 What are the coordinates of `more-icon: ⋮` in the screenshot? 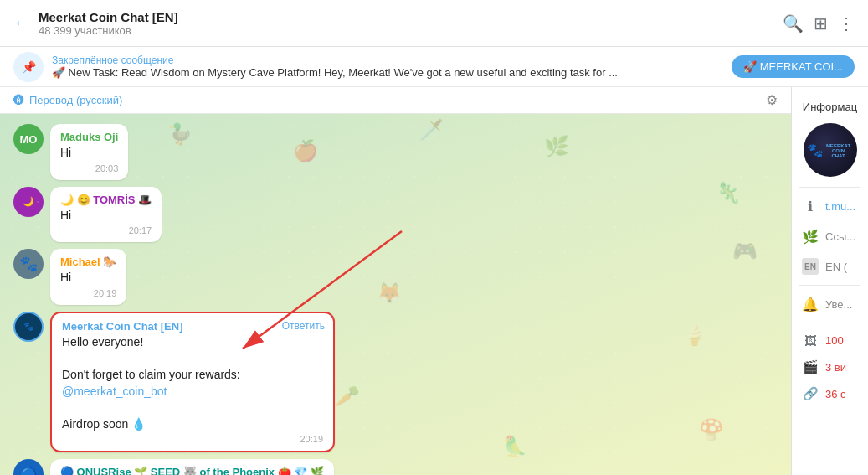 It's located at (846, 23).